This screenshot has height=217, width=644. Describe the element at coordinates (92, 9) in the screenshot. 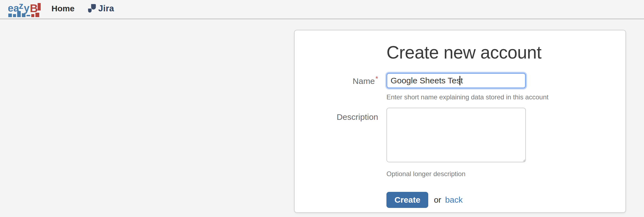

I see `jira-logo-icon` at that location.